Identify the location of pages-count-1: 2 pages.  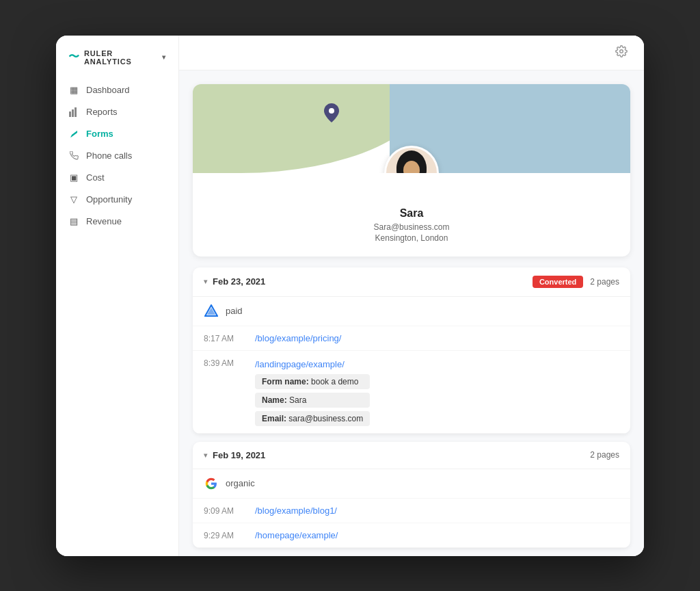
(604, 282).